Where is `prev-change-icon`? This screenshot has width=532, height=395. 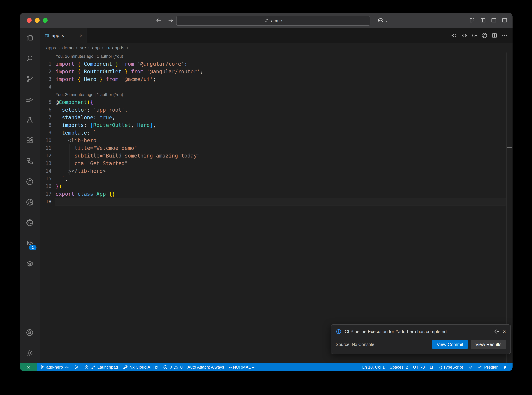 prev-change-icon is located at coordinates (454, 35).